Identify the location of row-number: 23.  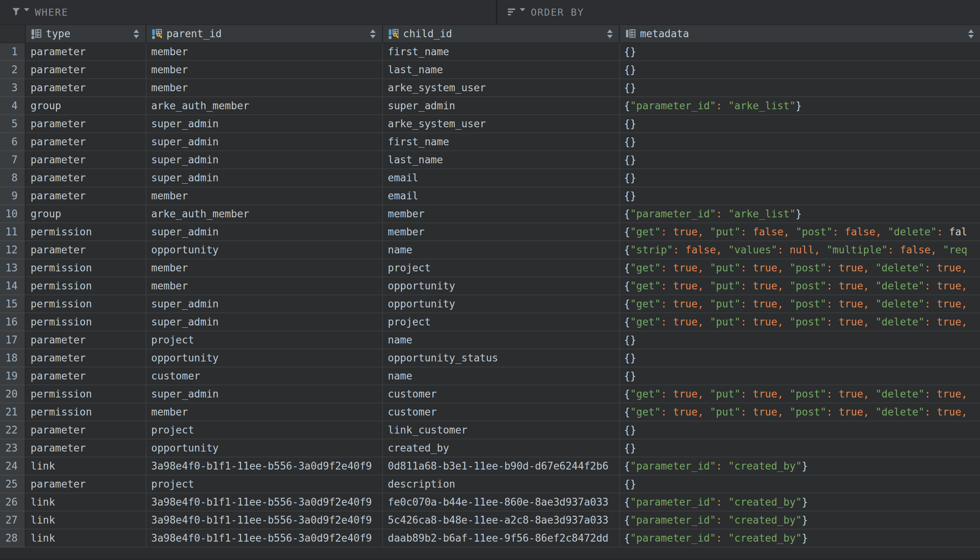
(13, 448).